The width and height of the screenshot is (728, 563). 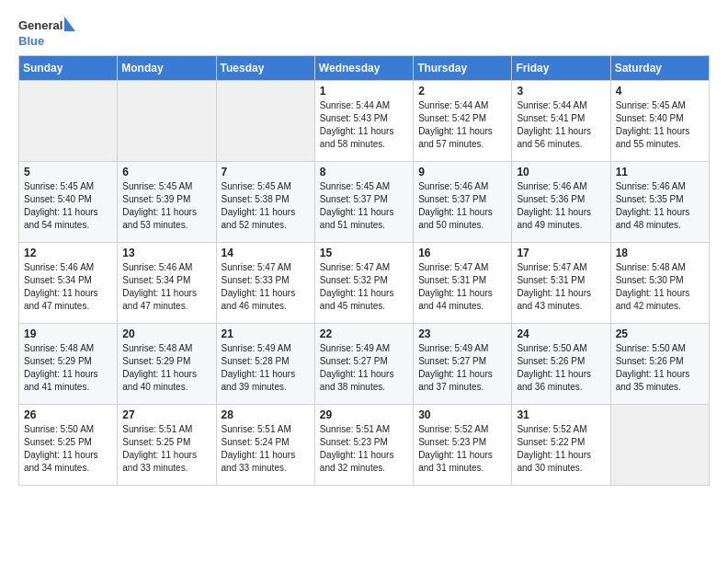 What do you see at coordinates (462, 362) in the screenshot?
I see `sunset-text: Sunset: 5:27 PM` at bounding box center [462, 362].